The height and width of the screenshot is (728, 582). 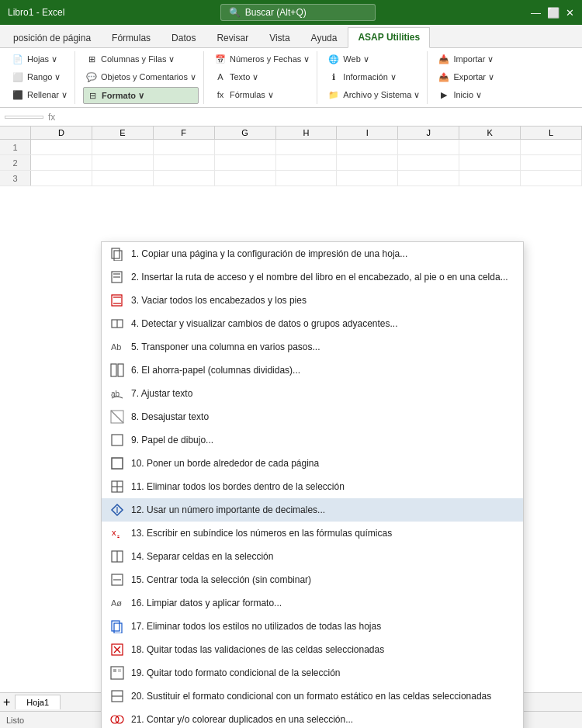 I want to click on exportar-icon: 📤, so click(x=444, y=77).